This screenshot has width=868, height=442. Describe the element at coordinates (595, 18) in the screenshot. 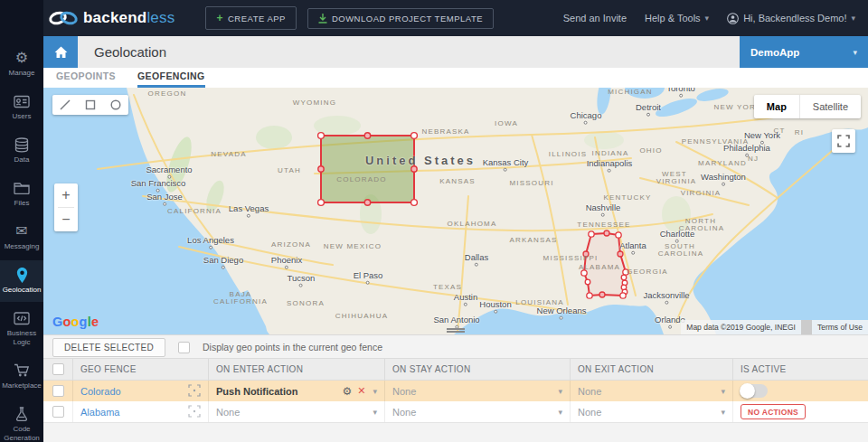

I see `send-invite-link: Send an Invite` at that location.